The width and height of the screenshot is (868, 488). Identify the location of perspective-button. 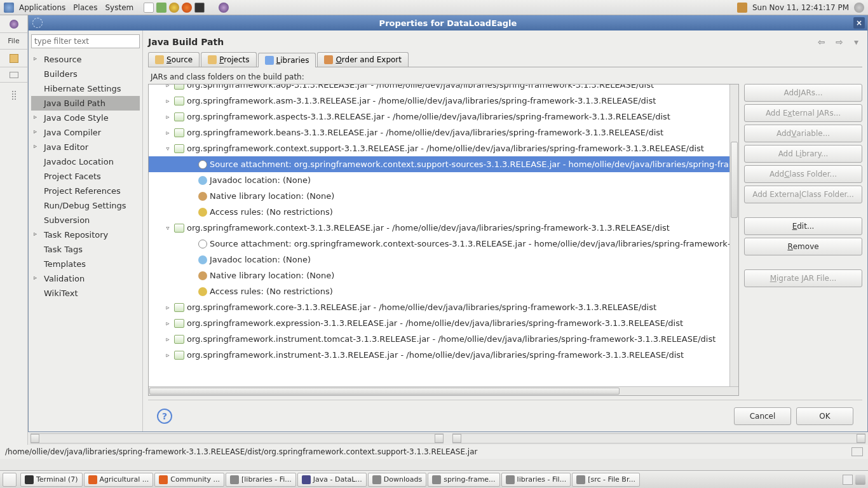
(14, 24).